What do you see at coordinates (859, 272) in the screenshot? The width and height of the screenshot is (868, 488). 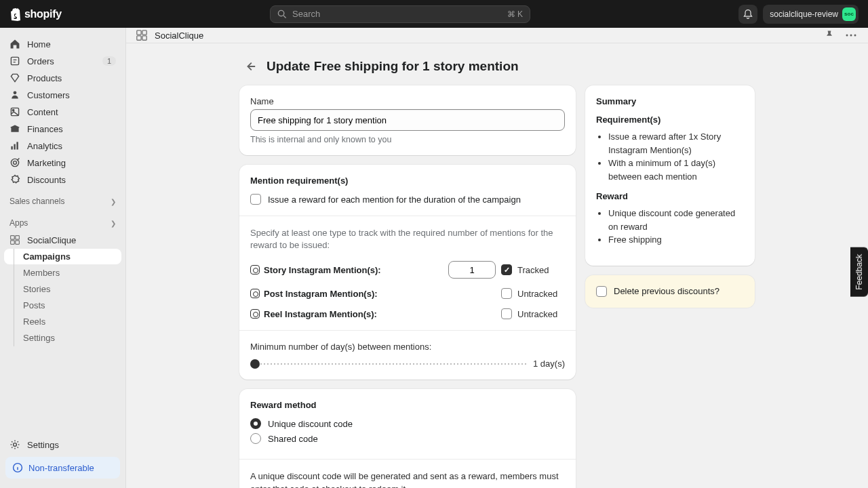 I see `feedback-tab: Feedback` at bounding box center [859, 272].